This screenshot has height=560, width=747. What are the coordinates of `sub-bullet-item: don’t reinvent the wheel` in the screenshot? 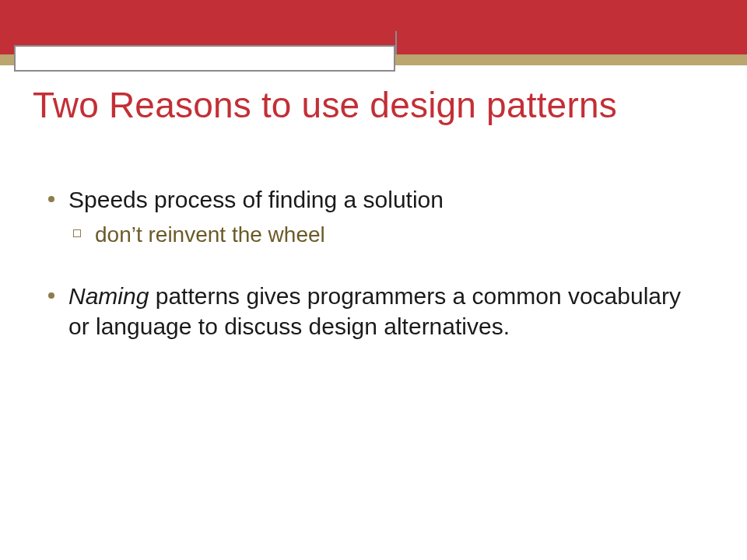 It's located at (384, 235).